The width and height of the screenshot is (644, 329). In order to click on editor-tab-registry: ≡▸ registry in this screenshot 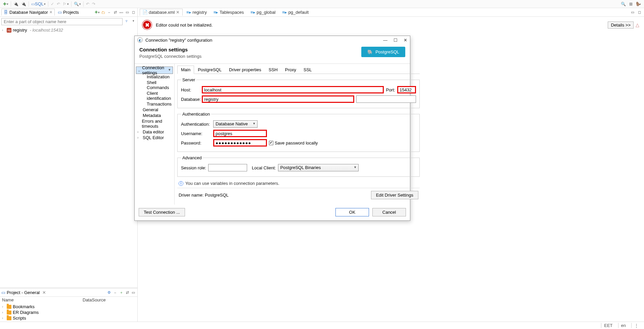, I will do `click(197, 12)`.